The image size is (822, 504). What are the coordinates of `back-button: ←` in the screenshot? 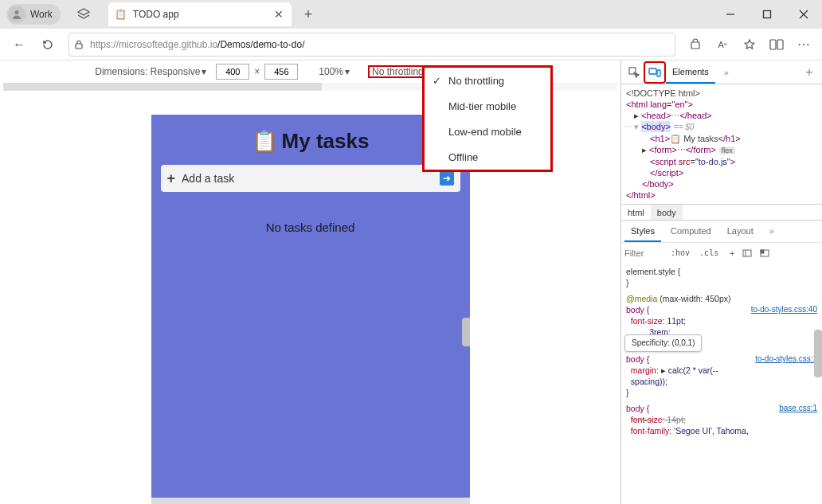 It's located at (19, 45).